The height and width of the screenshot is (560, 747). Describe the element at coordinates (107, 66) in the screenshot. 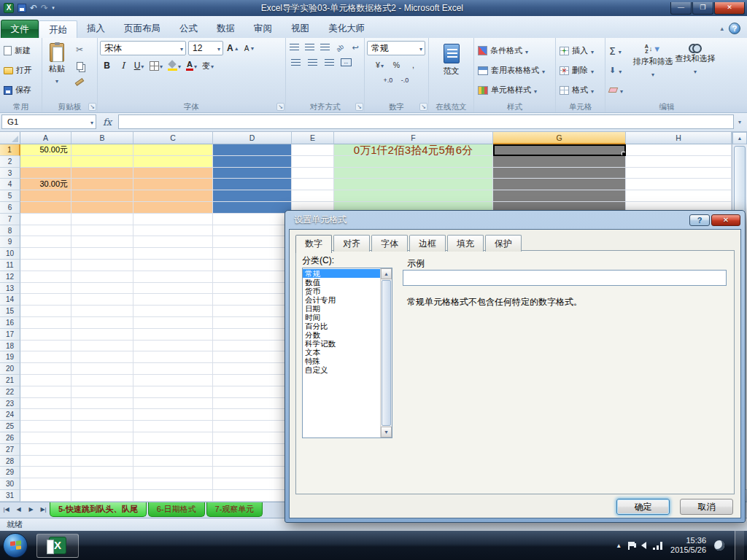

I see `bold-button: B` at that location.